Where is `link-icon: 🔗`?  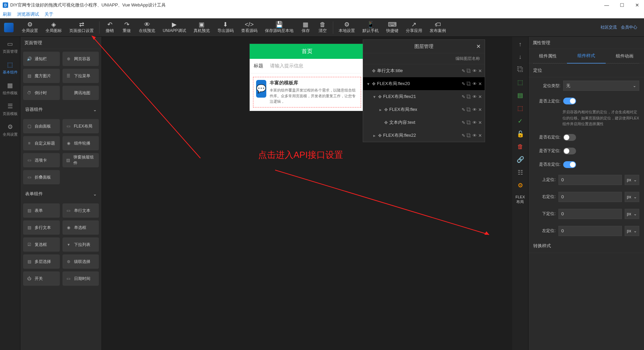
link-icon: 🔗 is located at coordinates (520, 160).